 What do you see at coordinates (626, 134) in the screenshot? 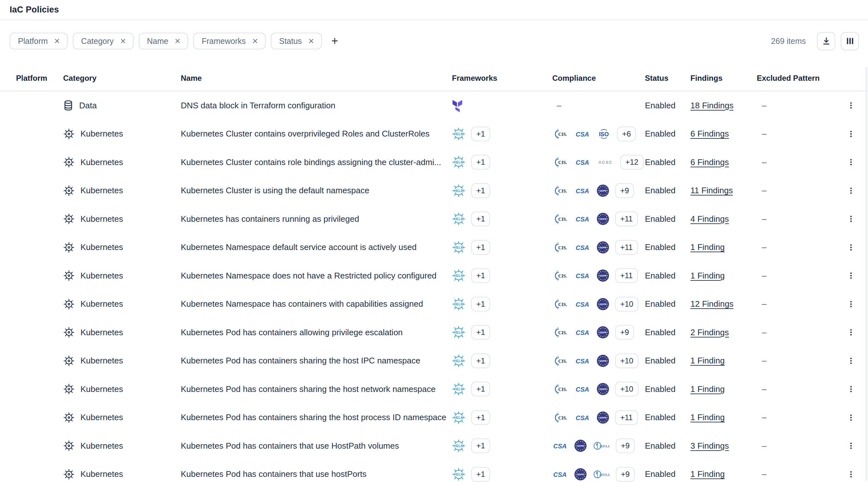
I see `compliance-more-badge: +6` at bounding box center [626, 134].